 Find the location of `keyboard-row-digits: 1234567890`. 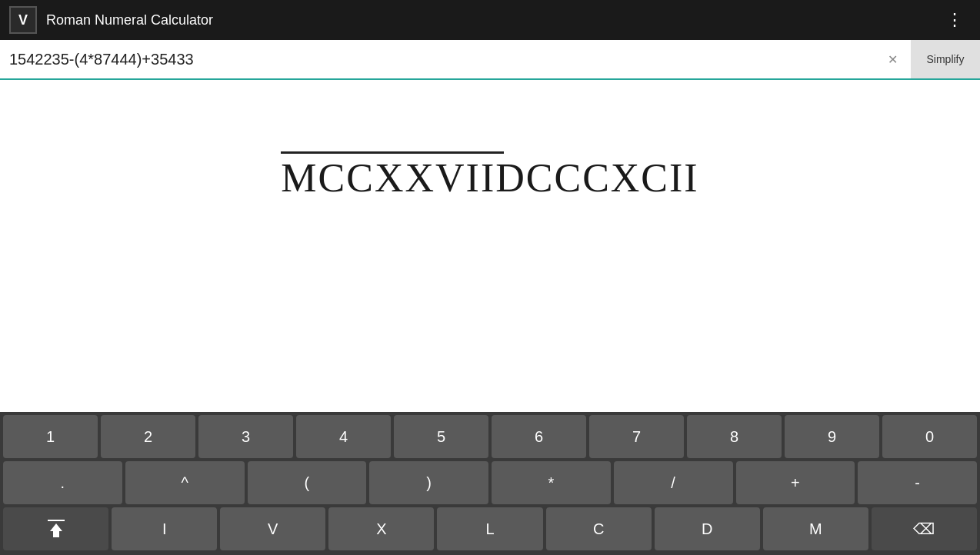

keyboard-row-digits: 1234567890 is located at coordinates (490, 437).